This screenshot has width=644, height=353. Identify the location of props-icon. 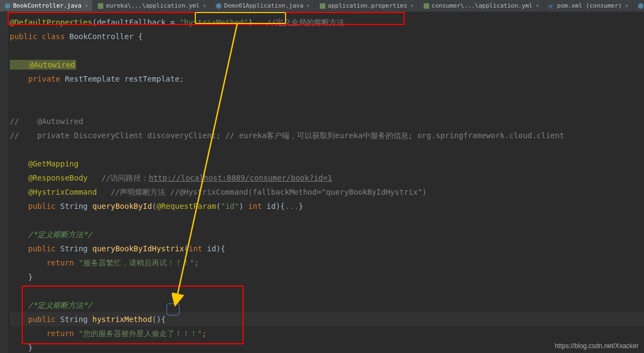
(323, 6).